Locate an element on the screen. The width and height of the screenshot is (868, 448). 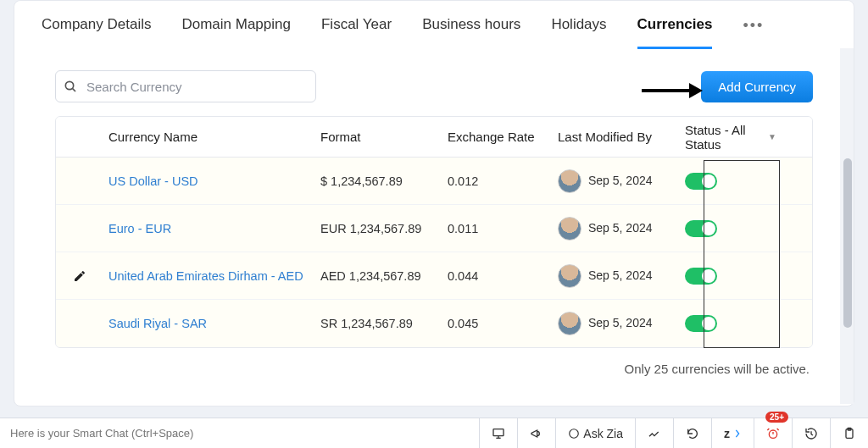
clipboard-icon is located at coordinates (849, 434).